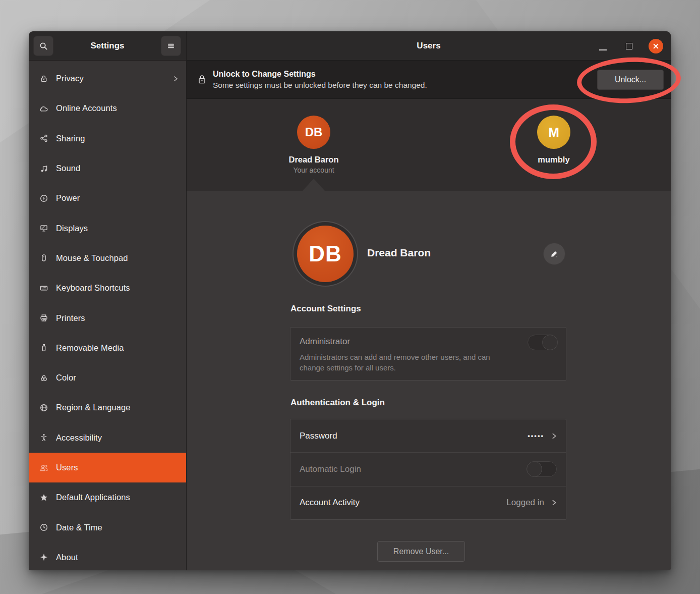  What do you see at coordinates (107, 198) in the screenshot?
I see `sidebar-item-power: Power` at bounding box center [107, 198].